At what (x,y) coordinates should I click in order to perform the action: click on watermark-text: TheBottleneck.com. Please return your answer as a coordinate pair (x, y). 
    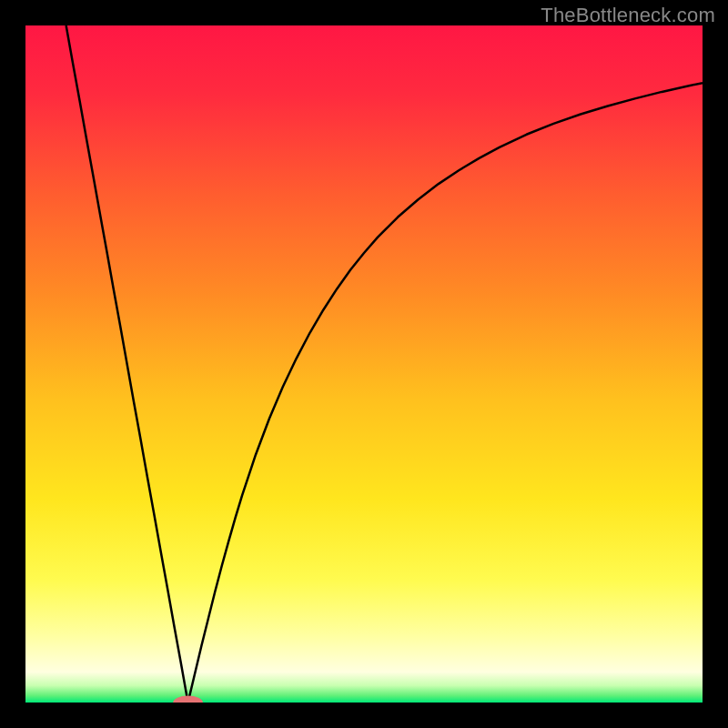
    Looking at the image, I should click on (628, 15).